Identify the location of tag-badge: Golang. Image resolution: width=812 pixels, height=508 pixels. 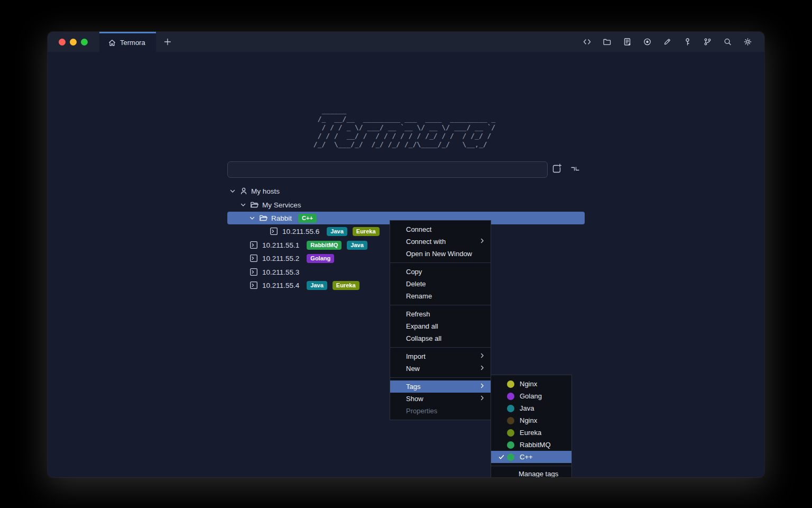
(320, 258).